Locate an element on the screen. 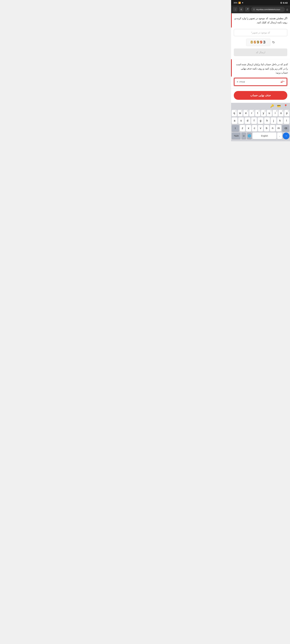 The height and width of the screenshot is (644, 290). key-a: a is located at coordinates (235, 121).